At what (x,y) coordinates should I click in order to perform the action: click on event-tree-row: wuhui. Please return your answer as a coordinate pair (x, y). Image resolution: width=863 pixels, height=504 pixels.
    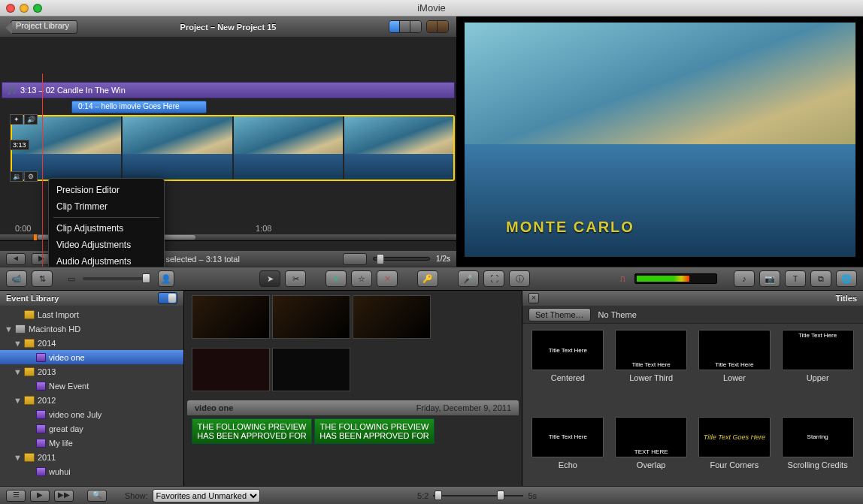
    Looking at the image, I should click on (92, 472).